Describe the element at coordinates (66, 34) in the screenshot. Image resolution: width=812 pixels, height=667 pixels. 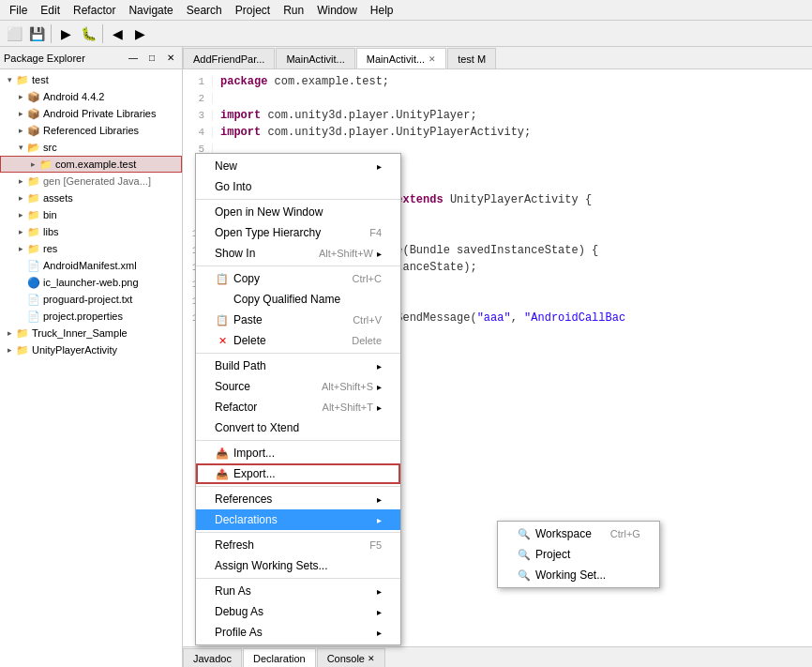
I see `toolbar-run-btn: ▶` at that location.